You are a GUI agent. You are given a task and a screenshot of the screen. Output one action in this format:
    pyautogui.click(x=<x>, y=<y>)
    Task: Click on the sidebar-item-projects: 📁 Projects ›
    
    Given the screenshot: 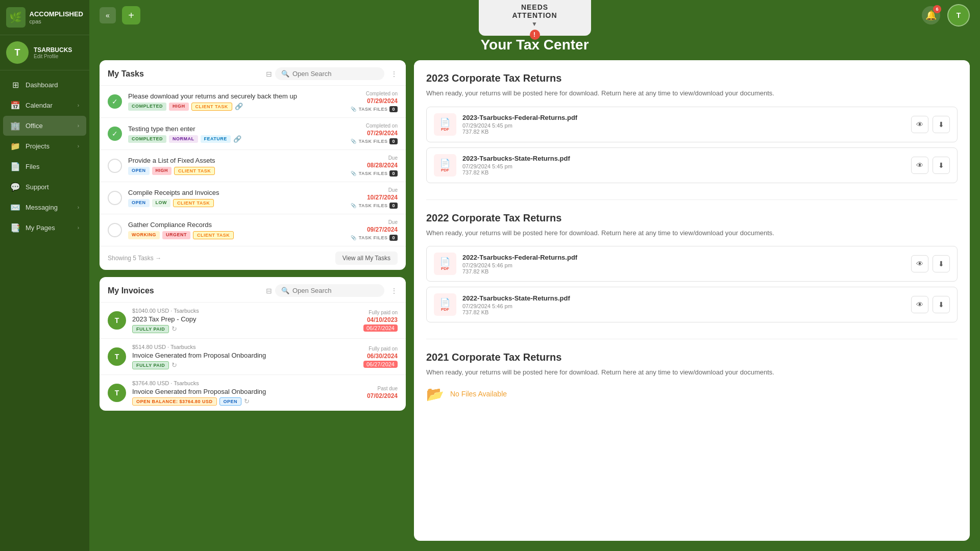 What is the action you would take?
    pyautogui.click(x=45, y=146)
    